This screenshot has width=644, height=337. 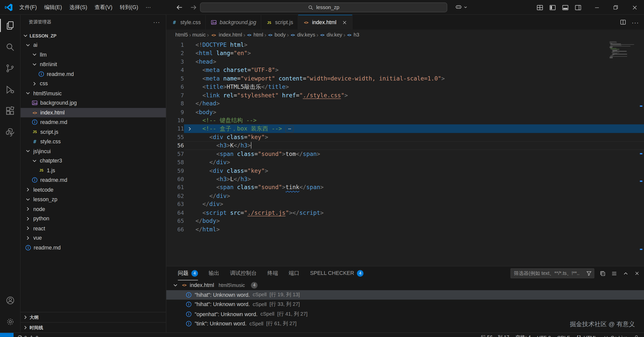 I want to click on problem-row: "hihat": Unknown word.cSpell[行 33, 列 27], so click(x=405, y=304).